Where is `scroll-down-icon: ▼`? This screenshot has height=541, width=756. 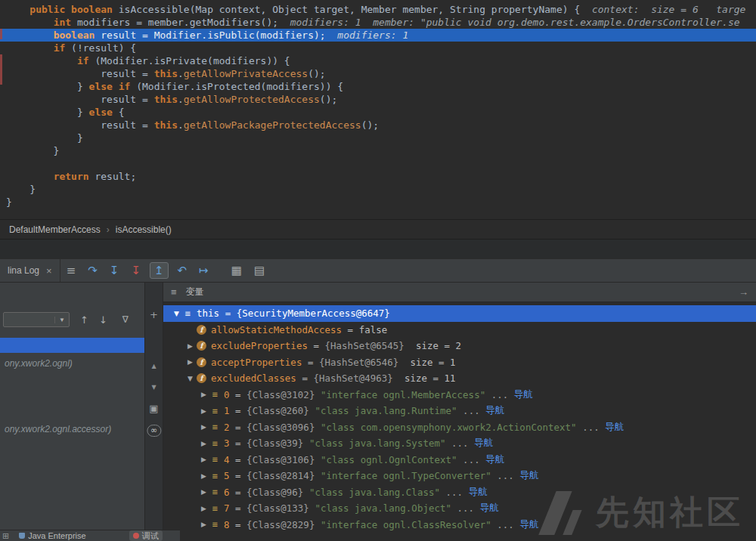 scroll-down-icon: ▼ is located at coordinates (153, 388).